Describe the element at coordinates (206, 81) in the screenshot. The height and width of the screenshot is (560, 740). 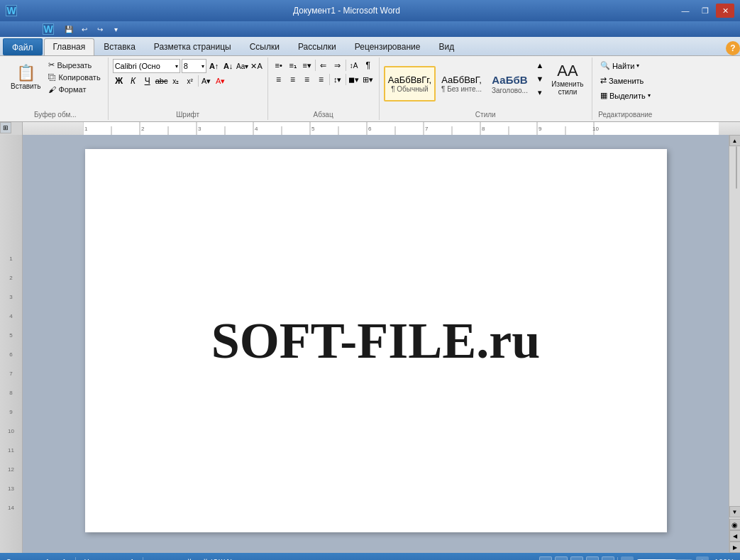
I see `text-highlight-button: A▾` at that location.